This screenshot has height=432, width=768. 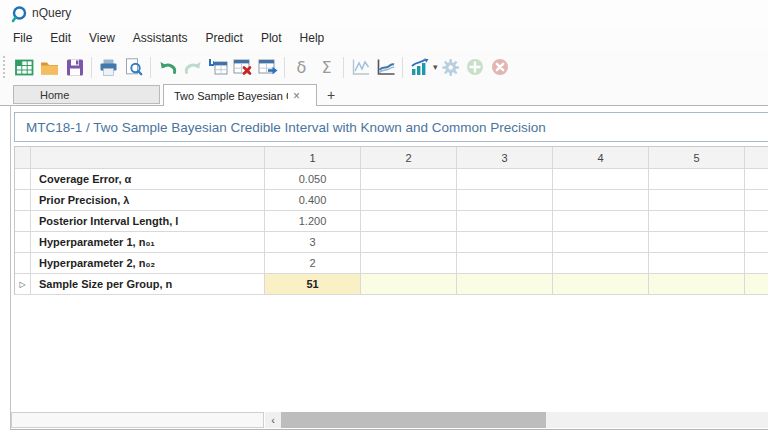 What do you see at coordinates (75, 68) in the screenshot?
I see `save-icon` at bounding box center [75, 68].